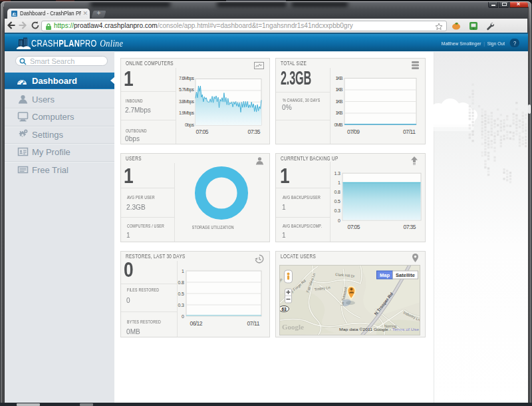 This screenshot has width=532, height=406. Describe the element at coordinates (187, 79) in the screenshot. I see `svg-text: 7.6Mbps` at that location.